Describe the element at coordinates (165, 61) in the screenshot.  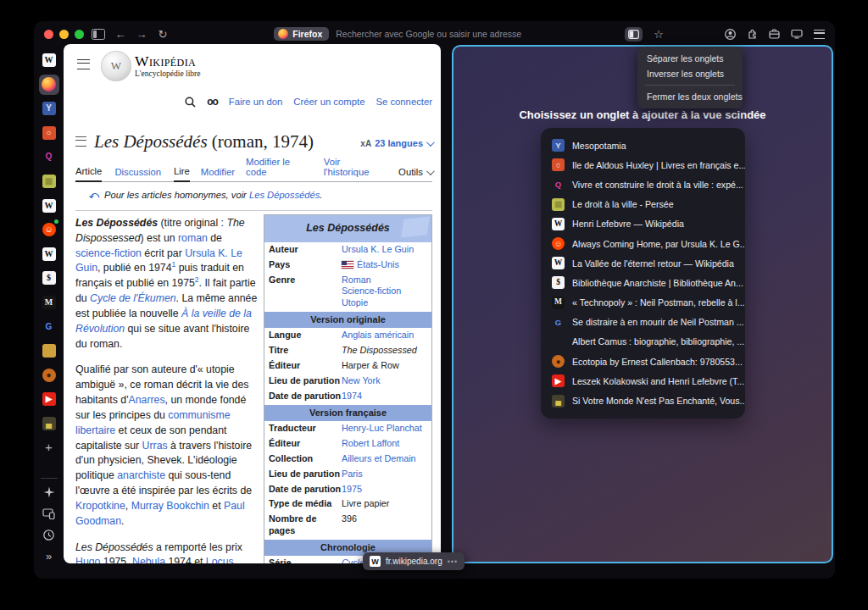
I see `wikipedia-wordmark: Wikipédia` at that location.